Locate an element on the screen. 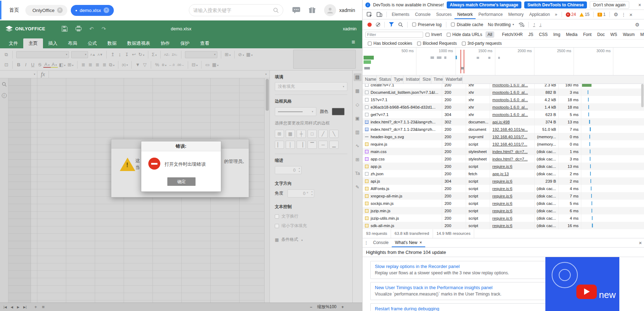 This screenshot has width=644, height=311. devtools-tab: Elements is located at coordinates (401, 14).